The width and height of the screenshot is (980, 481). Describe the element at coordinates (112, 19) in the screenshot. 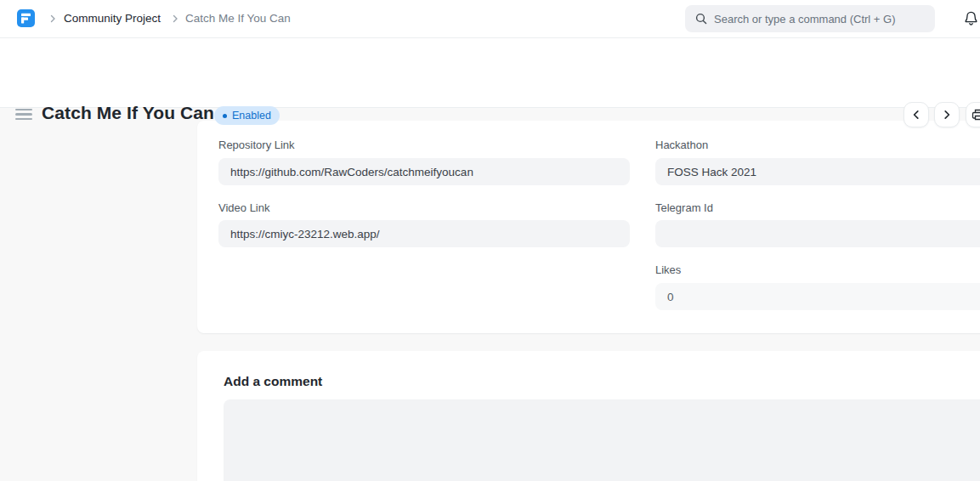

I see `breadcrumb-parent: Community Project` at that location.